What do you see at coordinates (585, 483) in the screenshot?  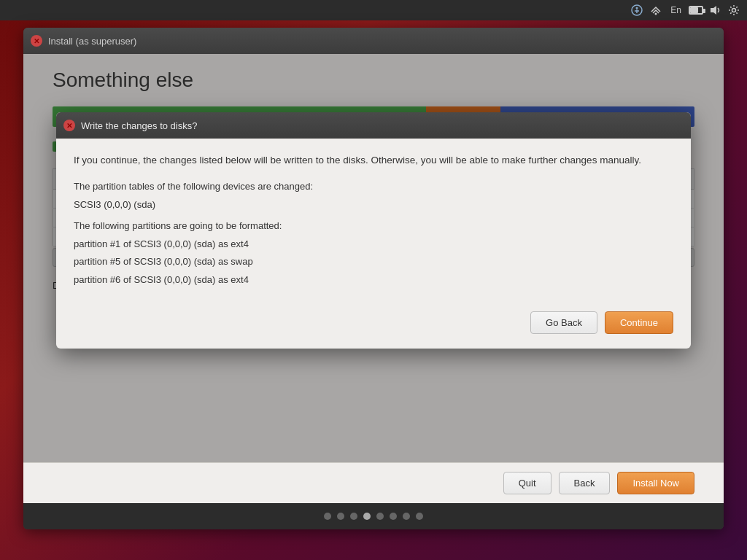 I see `back-button: Back` at bounding box center [585, 483].